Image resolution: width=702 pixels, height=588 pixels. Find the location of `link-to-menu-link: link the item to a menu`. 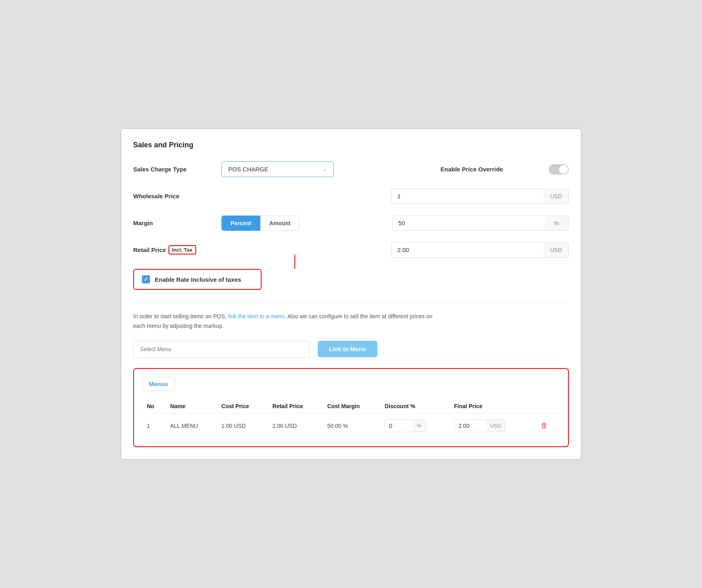

link-to-menu-link: link the item to a menu is located at coordinates (257, 316).